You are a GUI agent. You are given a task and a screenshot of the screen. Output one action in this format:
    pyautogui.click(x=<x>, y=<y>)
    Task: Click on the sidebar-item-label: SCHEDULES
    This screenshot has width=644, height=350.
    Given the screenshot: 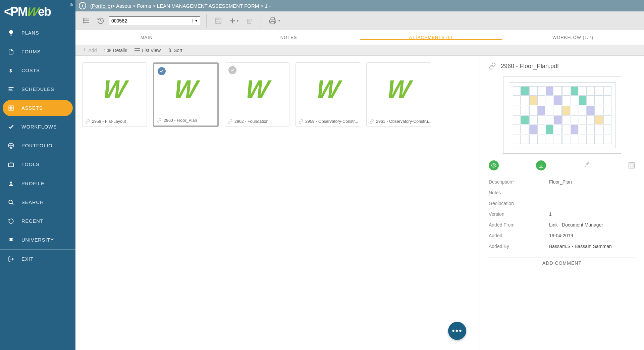 What is the action you would take?
    pyautogui.click(x=38, y=89)
    